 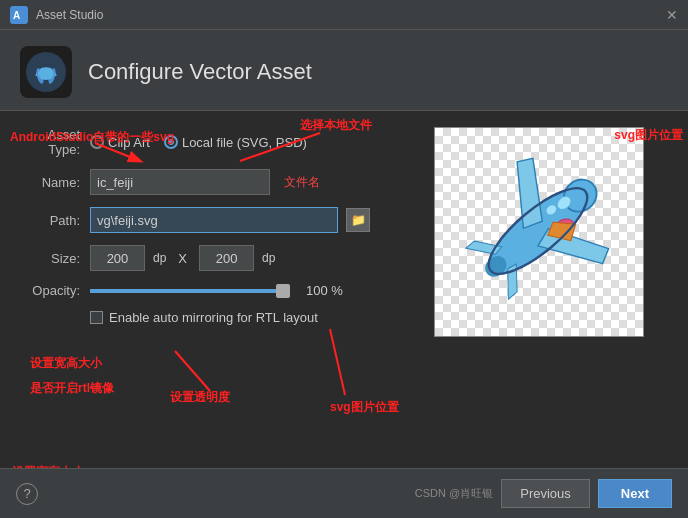 What do you see at coordinates (268, 258) in the screenshot?
I see `size-unit-h: dp` at bounding box center [268, 258].